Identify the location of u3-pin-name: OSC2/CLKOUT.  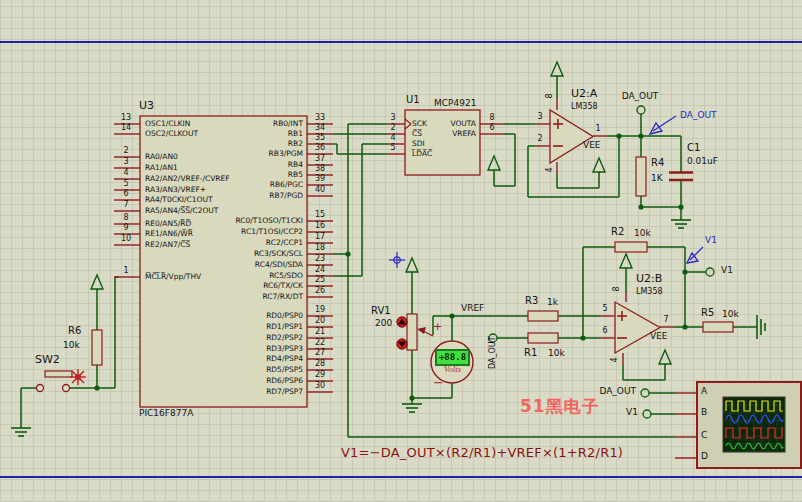
(172, 134).